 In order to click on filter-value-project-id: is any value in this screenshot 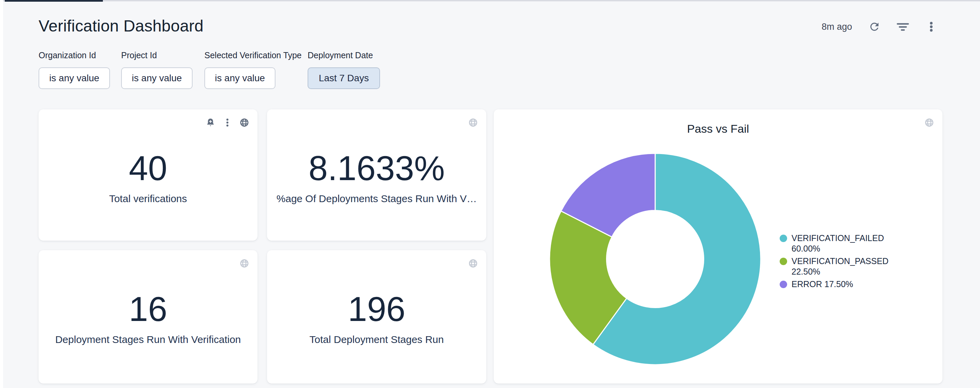, I will do `click(157, 78)`.